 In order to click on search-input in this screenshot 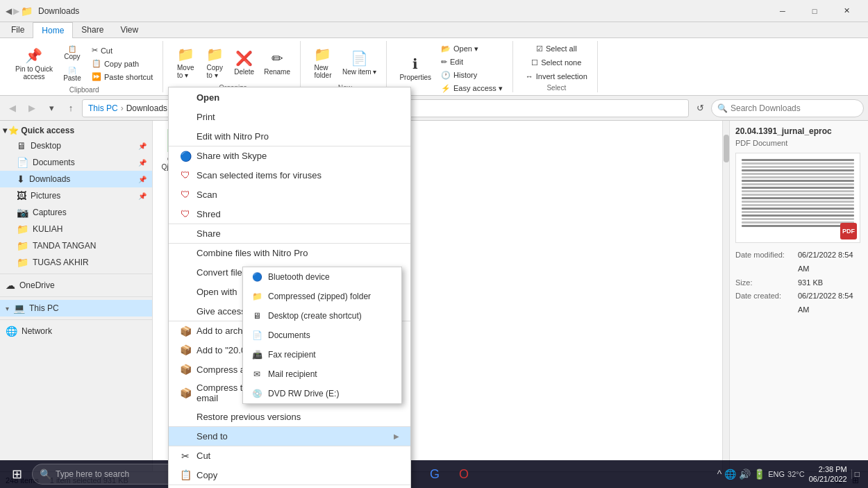, I will do `click(794, 108)`.